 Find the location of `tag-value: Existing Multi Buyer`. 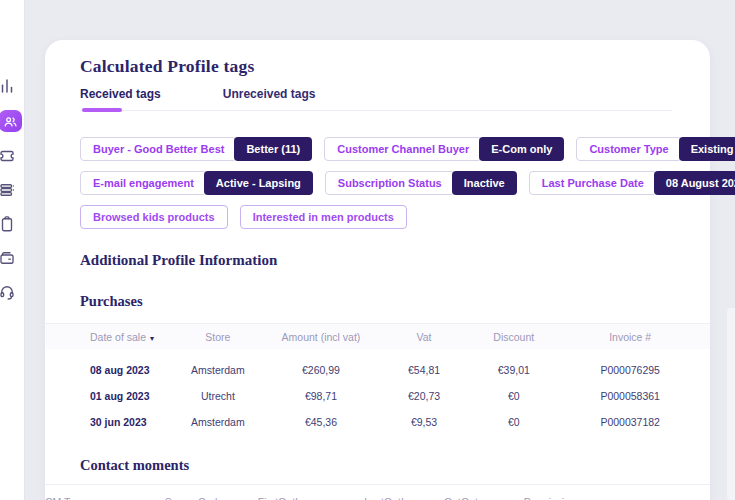

tag-value: Existing Multi Buyer is located at coordinates (707, 149).